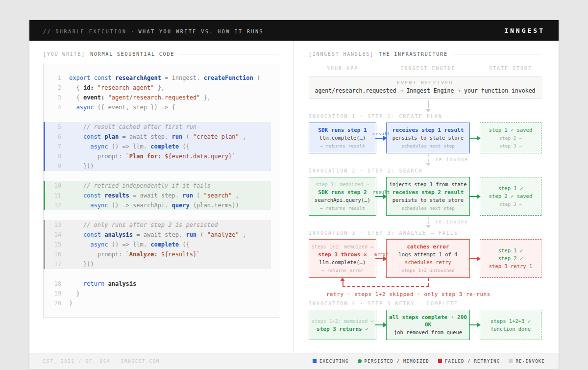 The height and width of the screenshot is (370, 588). Describe the element at coordinates (425, 117) in the screenshot. I see `invocation-label: INVOCATION 1 · STEP 1: CREATE-PLAN` at that location.